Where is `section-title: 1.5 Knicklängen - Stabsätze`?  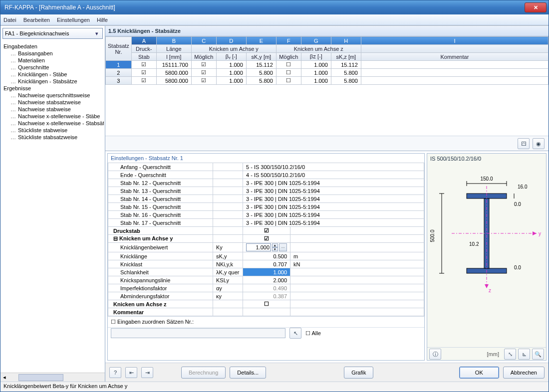 section-title: 1.5 Knicklängen - Stabsätze is located at coordinates (327, 31).